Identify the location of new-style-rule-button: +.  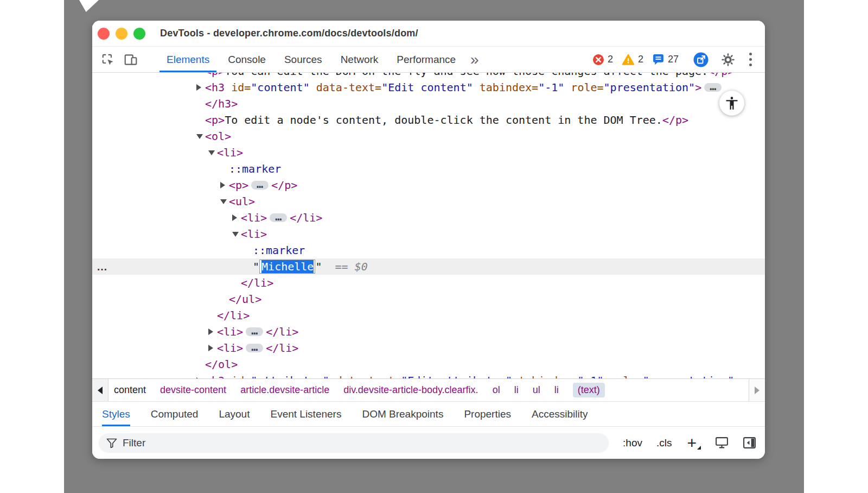
(694, 443).